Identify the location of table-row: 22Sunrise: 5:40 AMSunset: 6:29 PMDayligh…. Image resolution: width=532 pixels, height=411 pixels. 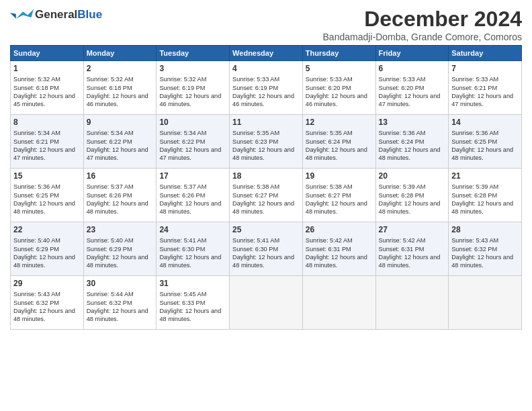
(47, 249).